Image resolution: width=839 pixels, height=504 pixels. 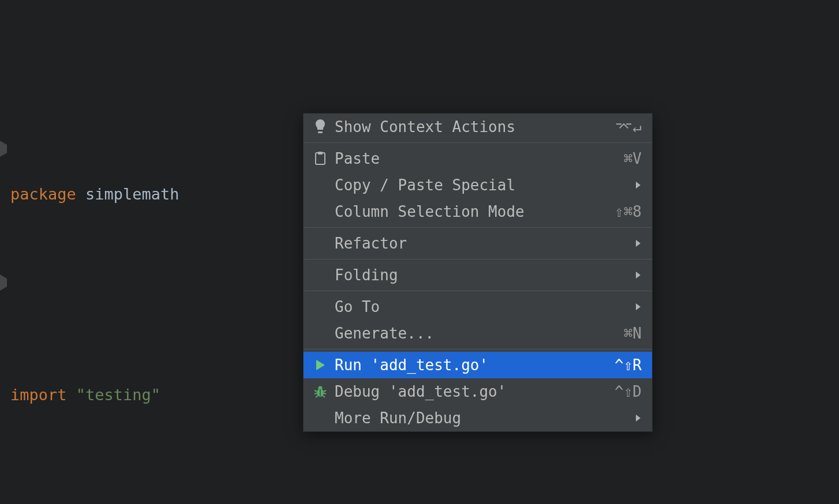 I want to click on menu-item-folding: Folding, so click(x=478, y=275).